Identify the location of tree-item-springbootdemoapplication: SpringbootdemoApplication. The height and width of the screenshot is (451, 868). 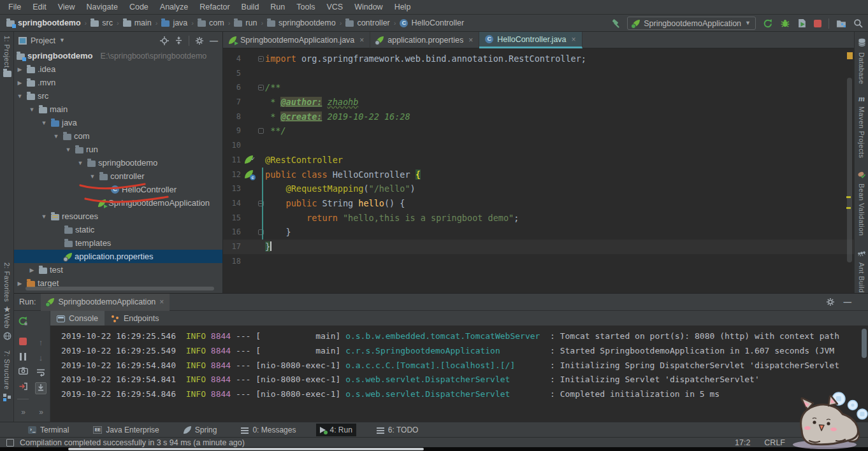
(119, 203).